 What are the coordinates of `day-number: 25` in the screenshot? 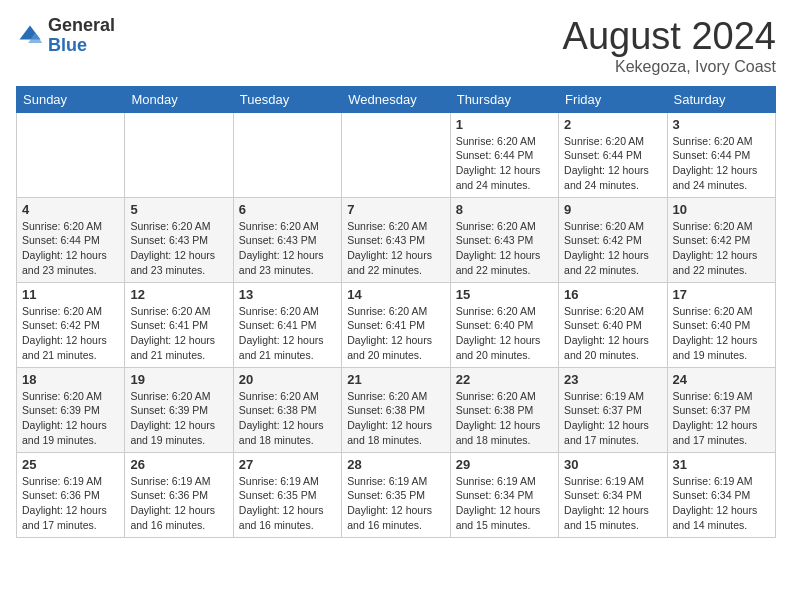 It's located at (70, 464).